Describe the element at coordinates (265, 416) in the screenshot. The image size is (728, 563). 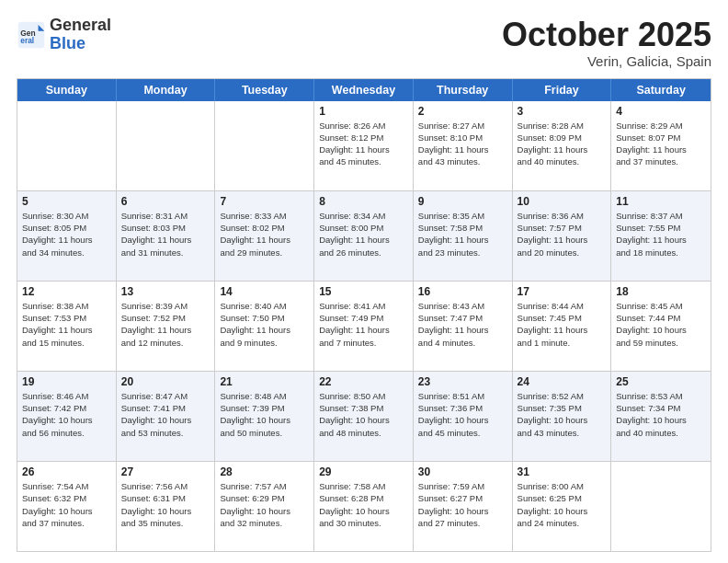
I see `cal-cell: 21Sunrise: 8:48 AM Sunset: 7:39 PM Dayli…` at that location.